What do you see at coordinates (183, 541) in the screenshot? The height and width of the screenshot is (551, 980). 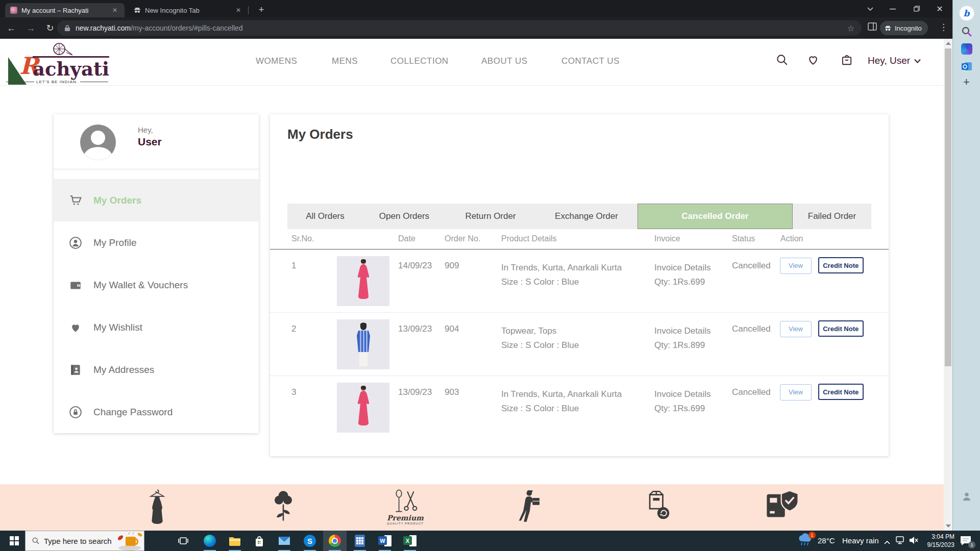 I see `task-view-button` at bounding box center [183, 541].